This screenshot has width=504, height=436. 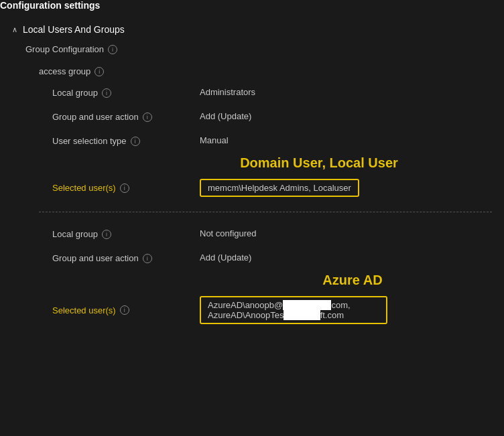 I want to click on group-user-action-label-2: Group and user action, so click(x=95, y=259).